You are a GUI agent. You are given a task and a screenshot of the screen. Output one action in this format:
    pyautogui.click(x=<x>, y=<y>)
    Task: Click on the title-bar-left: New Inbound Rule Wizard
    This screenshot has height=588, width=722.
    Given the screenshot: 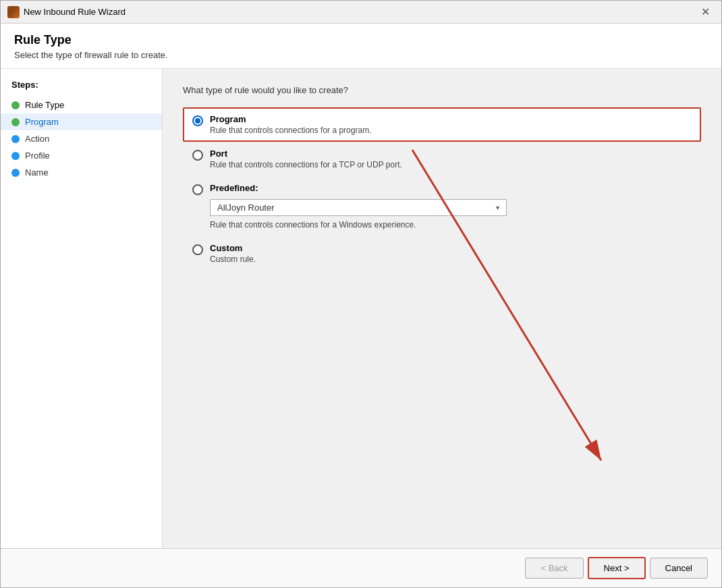 What is the action you would take?
    pyautogui.click(x=66, y=12)
    